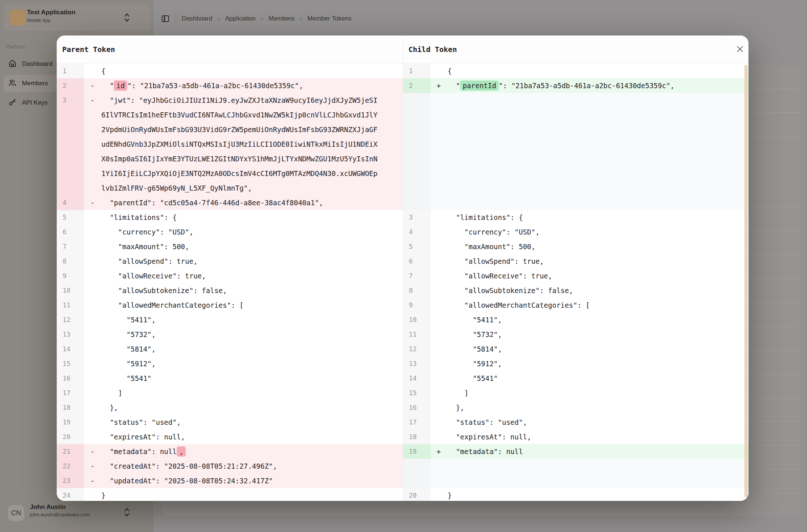  I want to click on diff-line: 8 "allowSubtokenize": false,, so click(576, 291).